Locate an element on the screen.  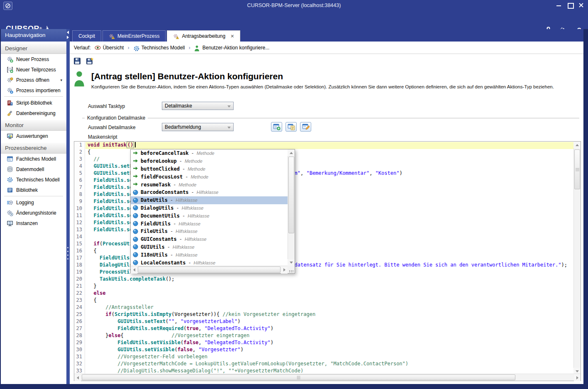
sidebar-section-header: Monitor is located at coordinates (34, 125).